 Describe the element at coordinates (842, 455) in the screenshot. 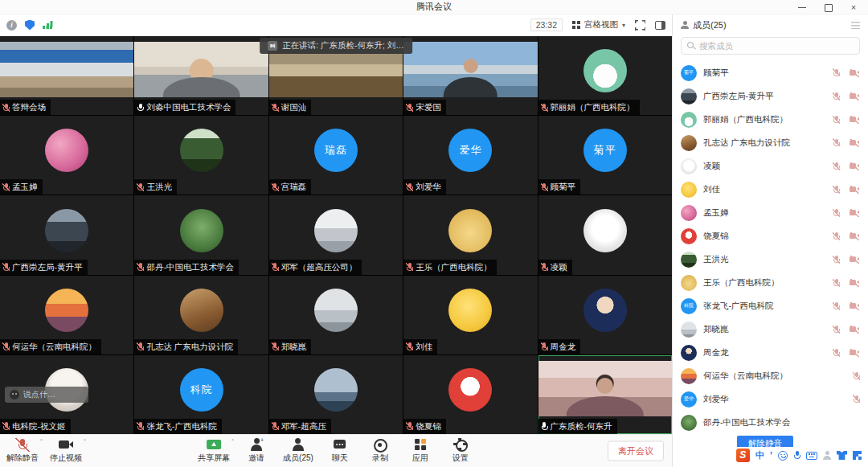

I see `ime-skin-icon` at that location.